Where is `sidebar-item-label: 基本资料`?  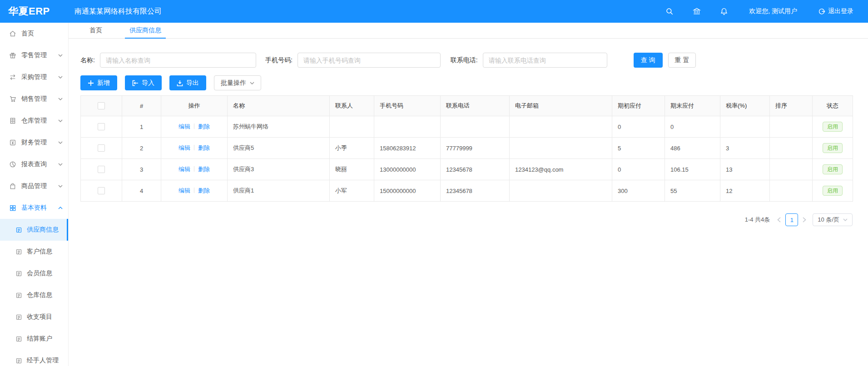
sidebar-item-label: 基本资料 is located at coordinates (34, 208).